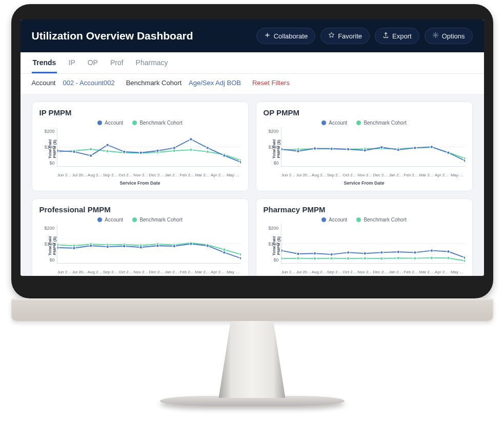 The image size is (504, 421). I want to click on collaborate-label: Collaborate, so click(291, 36).